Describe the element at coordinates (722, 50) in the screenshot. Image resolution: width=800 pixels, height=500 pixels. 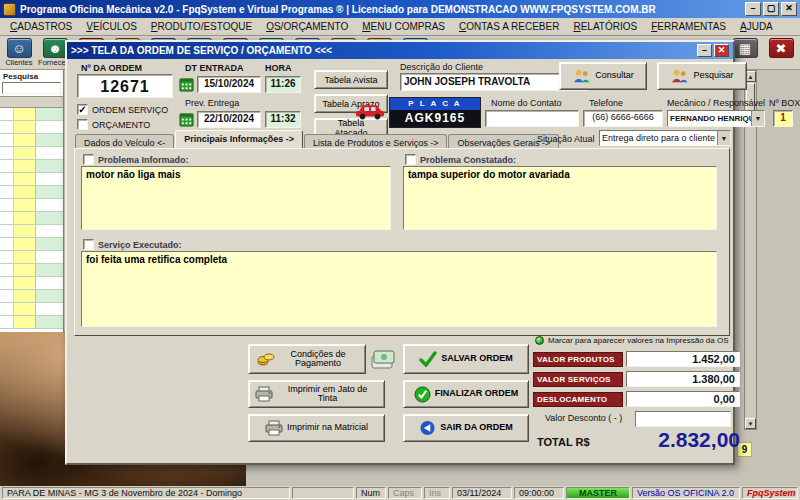
I see `dialog-close-button: ✕` at that location.